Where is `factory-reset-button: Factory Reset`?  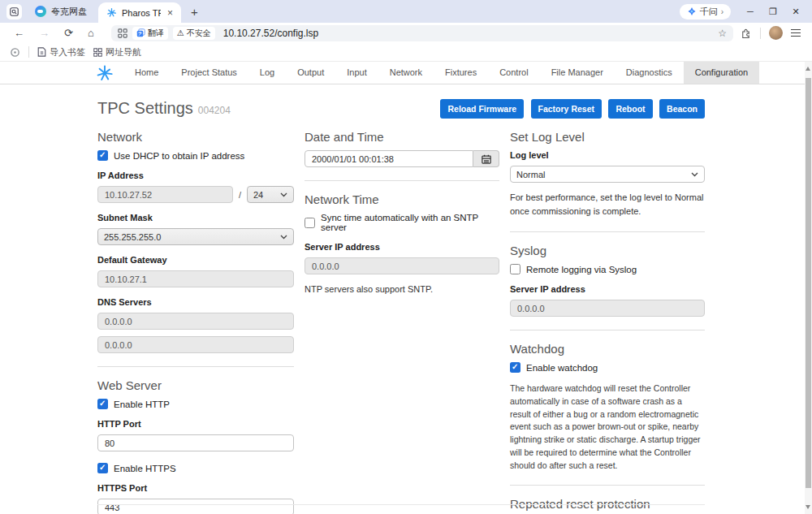
factory-reset-button: Factory Reset is located at coordinates (567, 109).